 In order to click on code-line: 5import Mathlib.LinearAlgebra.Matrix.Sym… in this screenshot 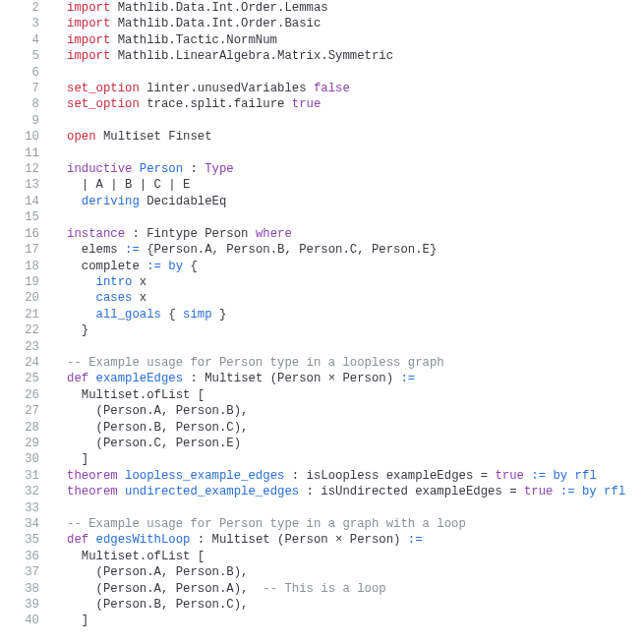, I will do `click(322, 56)`.